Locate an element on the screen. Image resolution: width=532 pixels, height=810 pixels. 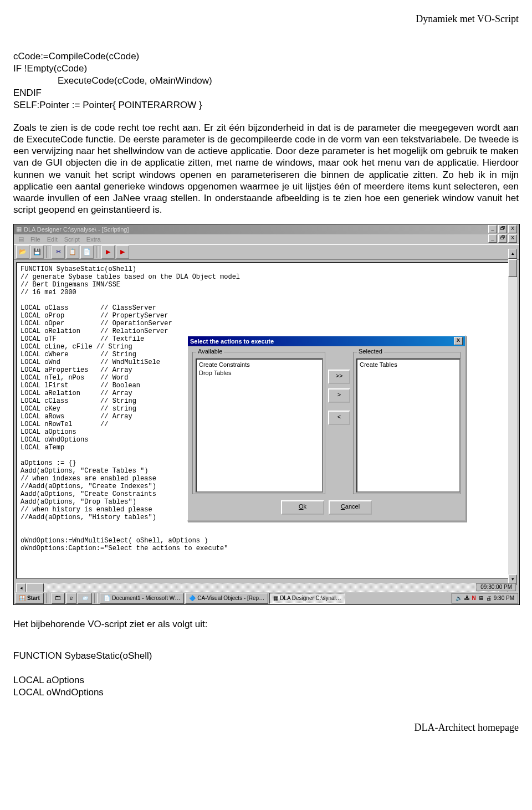
menu-edit: Edit is located at coordinates (52, 239).